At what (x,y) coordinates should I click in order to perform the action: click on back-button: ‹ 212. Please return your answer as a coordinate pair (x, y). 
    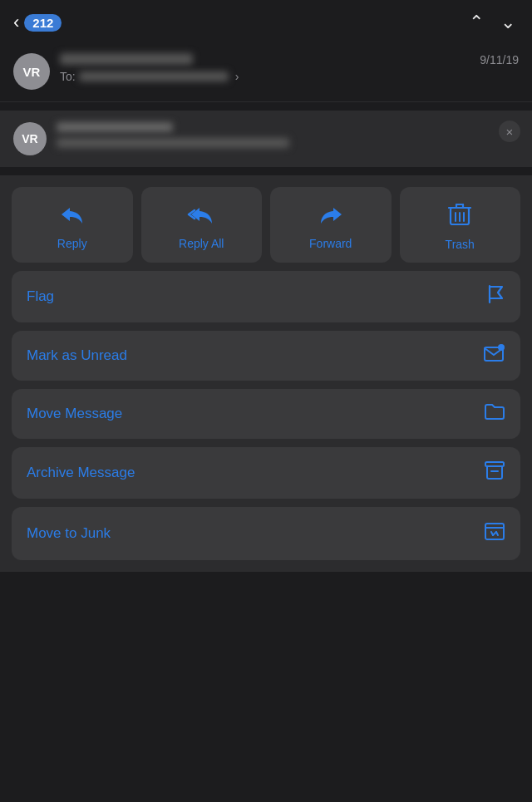
    Looking at the image, I should click on (37, 22).